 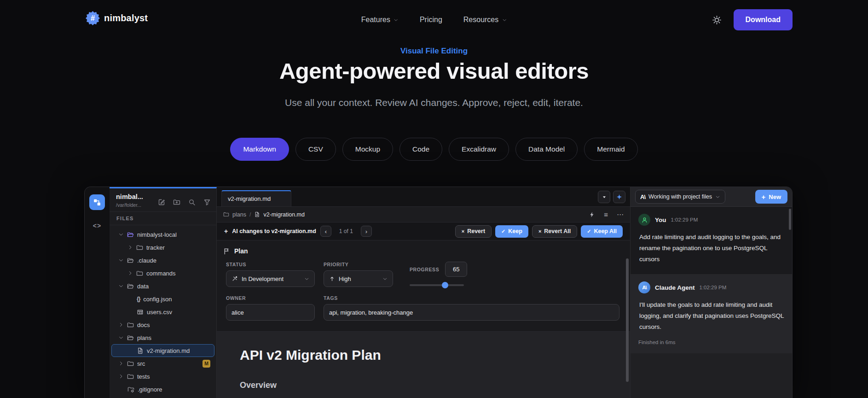 What do you see at coordinates (177, 202) in the screenshot?
I see `new-folder-icon` at bounding box center [177, 202].